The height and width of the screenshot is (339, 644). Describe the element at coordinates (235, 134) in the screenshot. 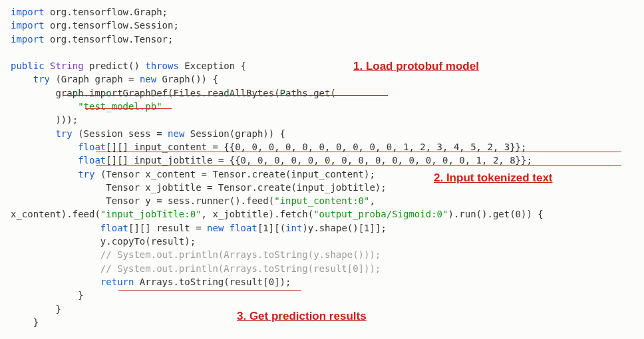

I see `token-plain: Session(graph)) {` at that location.